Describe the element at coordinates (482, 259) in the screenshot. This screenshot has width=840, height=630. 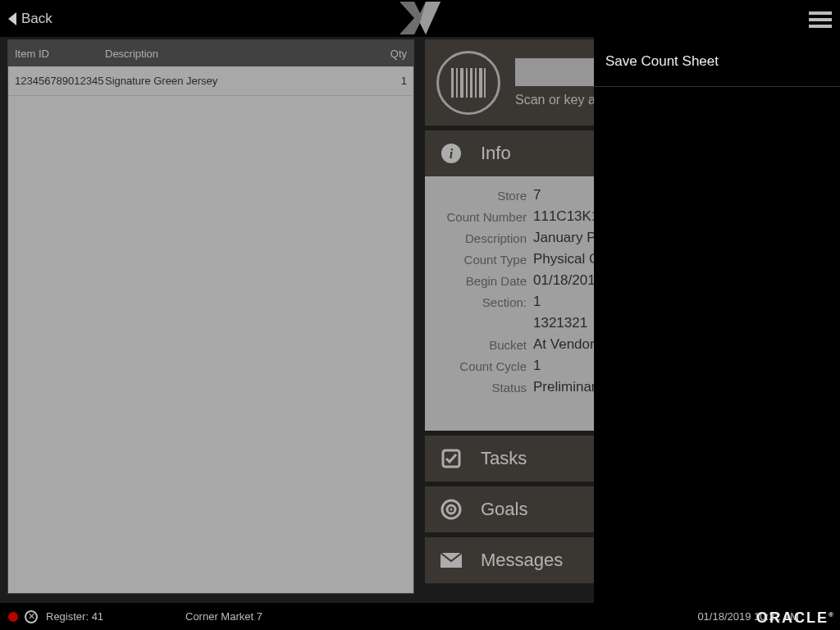
I see `info-type-label: Count Type` at that location.